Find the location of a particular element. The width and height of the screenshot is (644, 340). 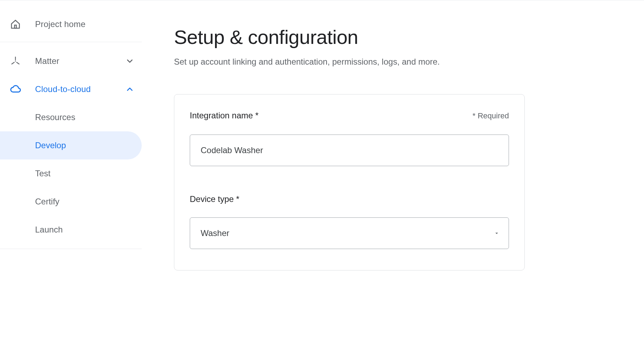

sidebar-subitem-test: Test is located at coordinates (71, 174).